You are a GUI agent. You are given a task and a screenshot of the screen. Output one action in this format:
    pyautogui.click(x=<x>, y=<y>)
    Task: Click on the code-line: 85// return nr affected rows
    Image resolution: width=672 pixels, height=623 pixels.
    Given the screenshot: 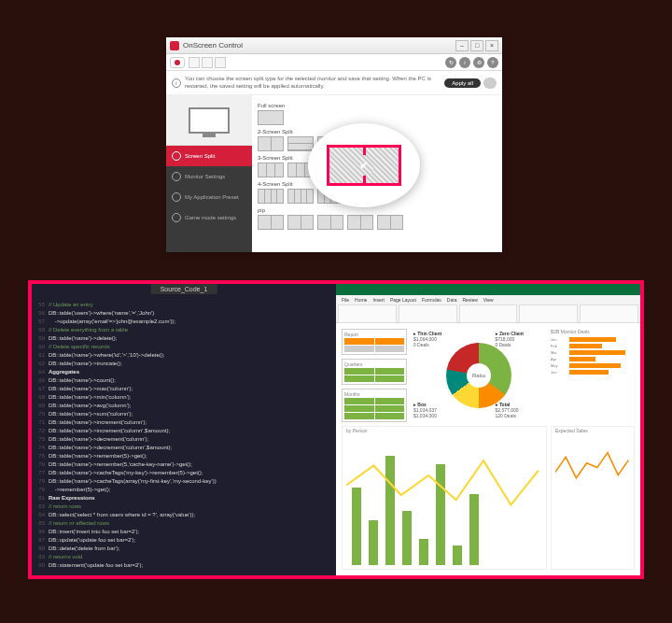 What is the action you would take?
    pyautogui.click(x=184, y=523)
    